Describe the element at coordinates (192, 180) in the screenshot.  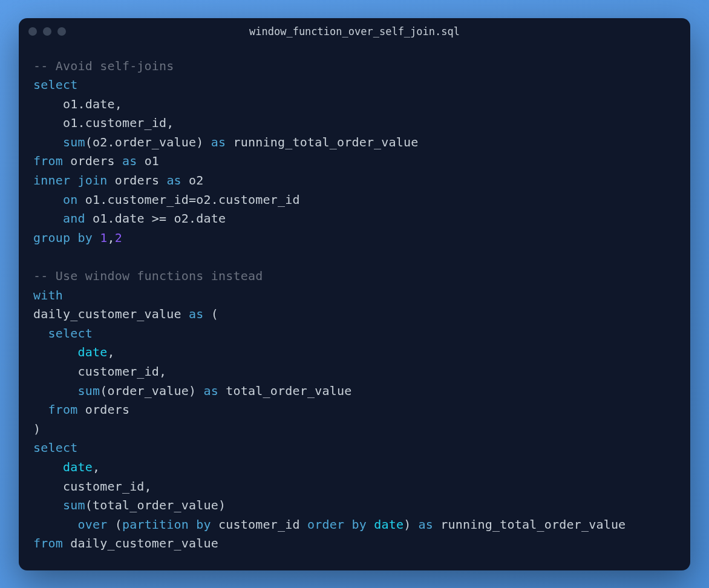
I see `code-token-identifier: o2` at that location.